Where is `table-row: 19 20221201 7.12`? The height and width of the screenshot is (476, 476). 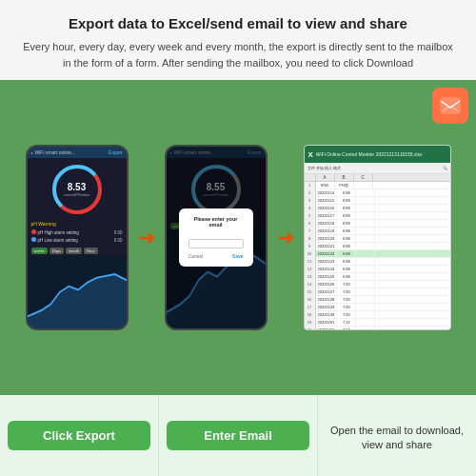 table-row: 19 20221201 7.12 is located at coordinates (377, 323).